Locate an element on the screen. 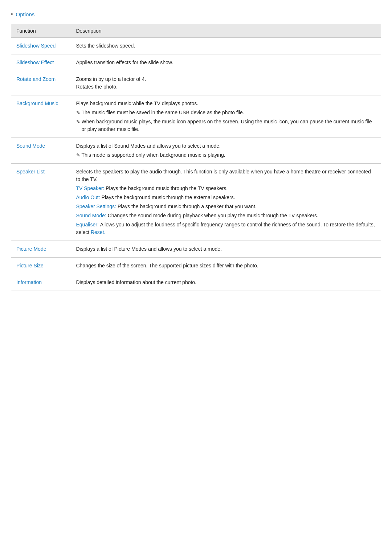 The image size is (392, 554). note-text: When background music plays, the music i… is located at coordinates (229, 126).